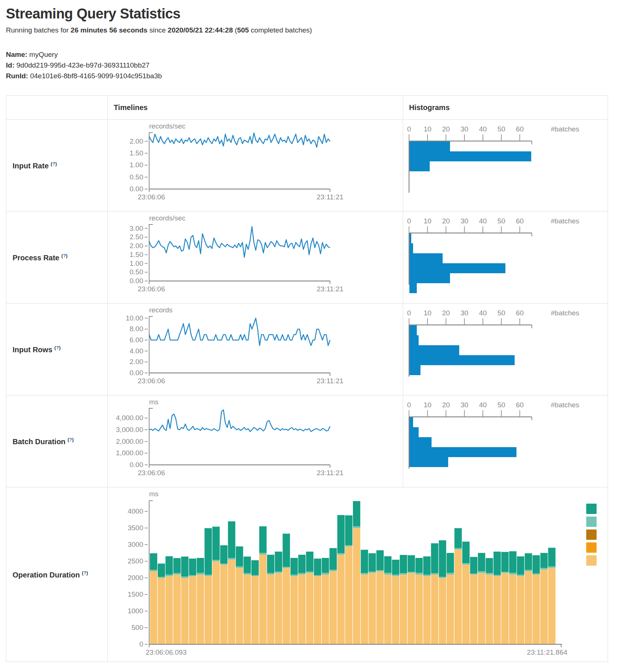 The height and width of the screenshot is (672, 625). What do you see at coordinates (252, 351) in the screenshot?
I see `input-rows-timeline-chart: records0.002.004.006.008.0010.0023:06:06…` at bounding box center [252, 351].